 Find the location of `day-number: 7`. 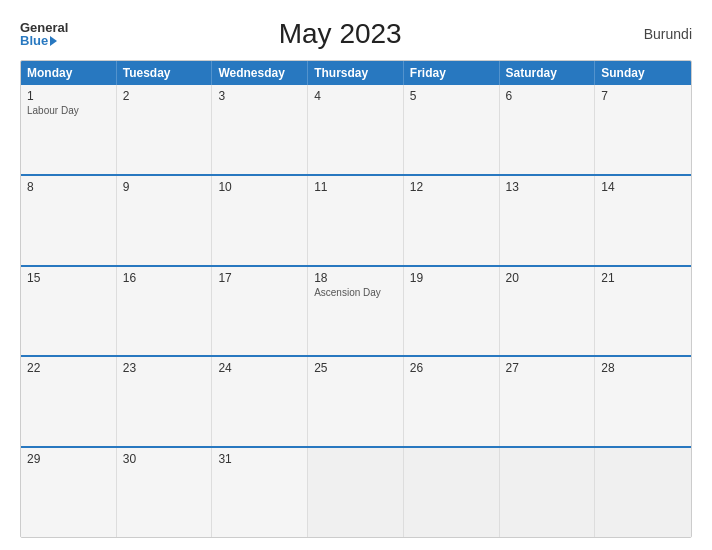

day-number: 7 is located at coordinates (643, 96).